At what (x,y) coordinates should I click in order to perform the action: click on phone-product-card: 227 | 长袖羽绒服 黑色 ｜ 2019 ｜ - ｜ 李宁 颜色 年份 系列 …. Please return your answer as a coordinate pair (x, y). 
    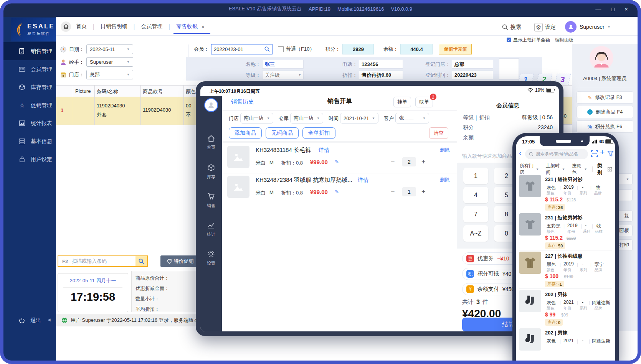
    Looking at the image, I should click on (566, 270).